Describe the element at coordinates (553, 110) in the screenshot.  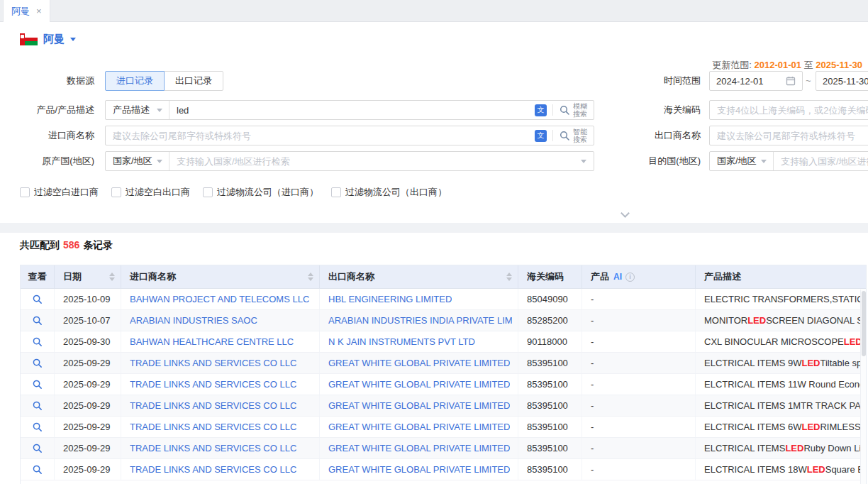
I see `divider` at that location.